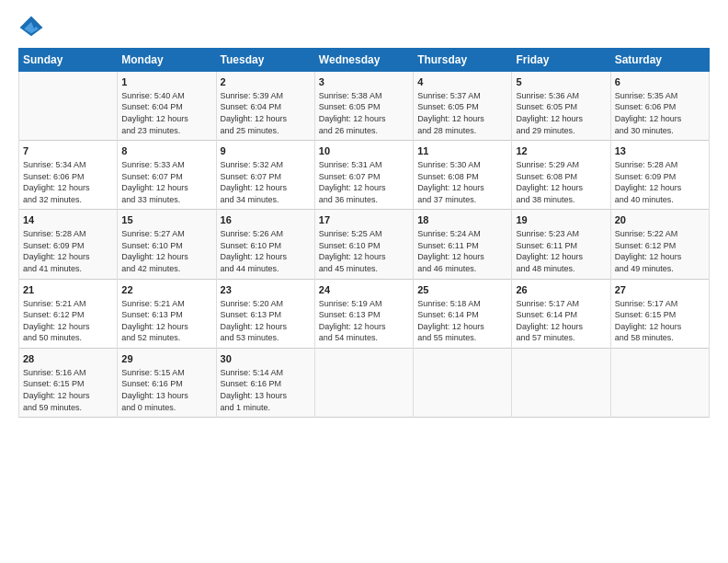 This screenshot has width=728, height=563. I want to click on logo-icon, so click(31, 28).